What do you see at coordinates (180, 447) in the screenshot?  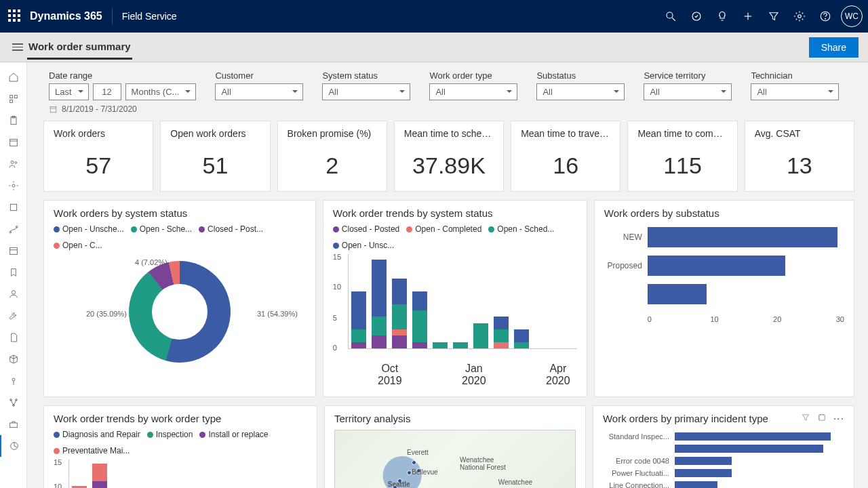 I see `panel-trends-type: Work order trends by work order type Dia…` at bounding box center [180, 447].